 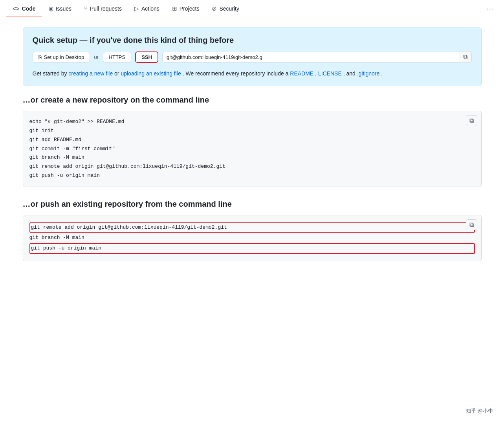 What do you see at coordinates (150, 9) in the screenshot?
I see `nav-label-actions: Actions` at bounding box center [150, 9].